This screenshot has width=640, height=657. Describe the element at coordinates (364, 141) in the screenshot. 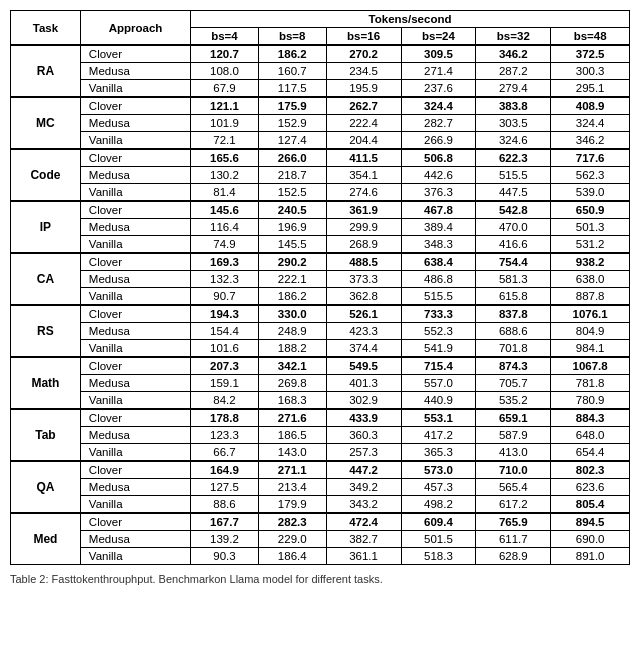

I see `value-cell: 204.4` at that location.